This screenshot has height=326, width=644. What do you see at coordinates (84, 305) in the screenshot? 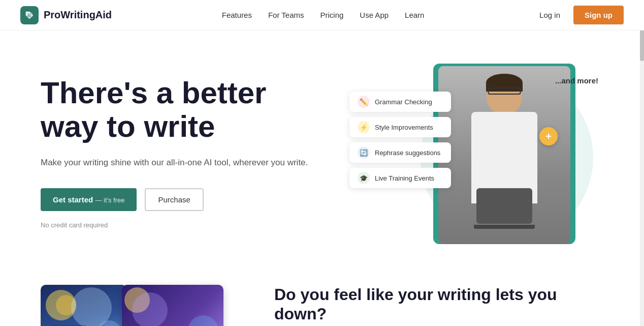
I see `painting-card-front` at bounding box center [84, 305].